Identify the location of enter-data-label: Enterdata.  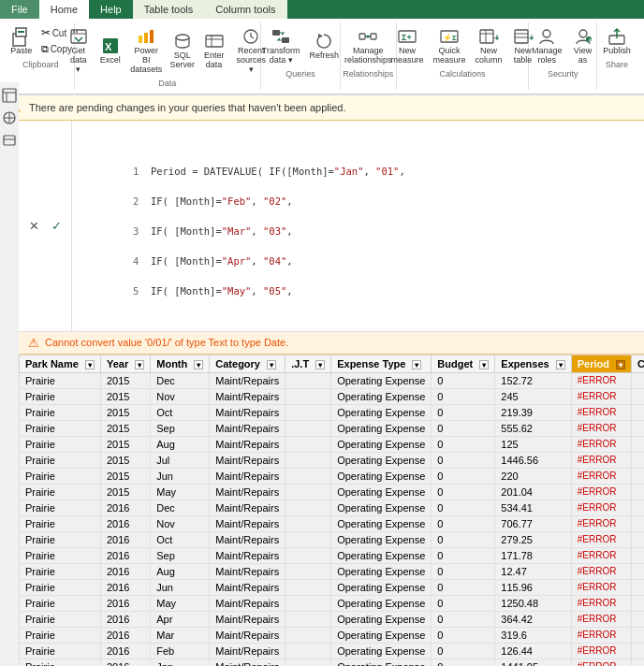
(214, 61).